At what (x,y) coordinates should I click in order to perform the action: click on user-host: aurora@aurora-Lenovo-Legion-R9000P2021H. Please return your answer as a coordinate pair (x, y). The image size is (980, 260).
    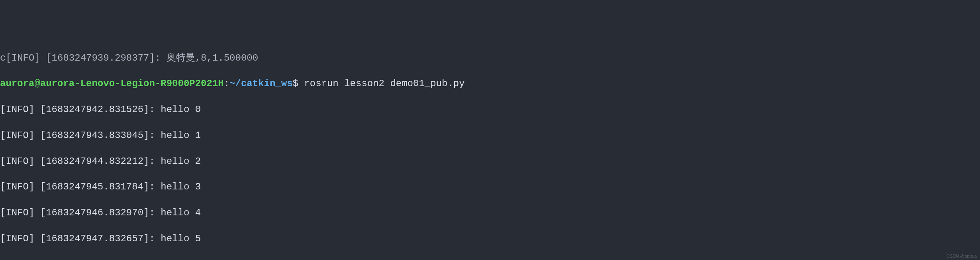
    Looking at the image, I should click on (112, 84).